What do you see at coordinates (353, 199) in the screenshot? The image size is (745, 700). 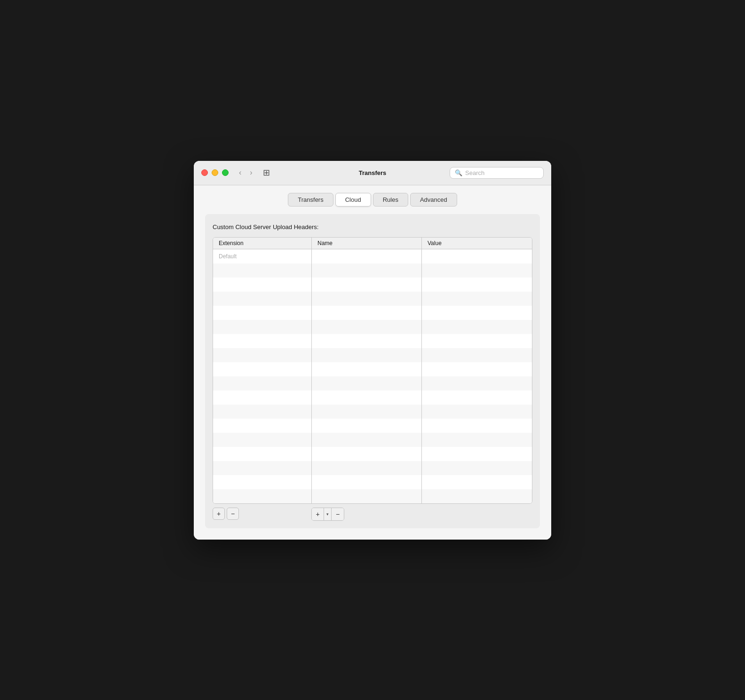 I see `tab-cloud: Cloud` at bounding box center [353, 199].